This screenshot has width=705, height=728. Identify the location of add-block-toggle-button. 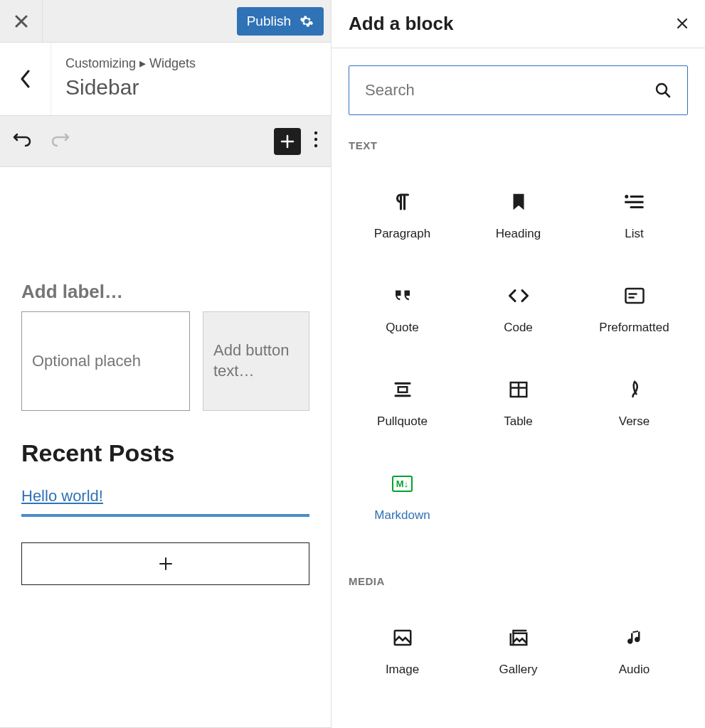
(287, 141).